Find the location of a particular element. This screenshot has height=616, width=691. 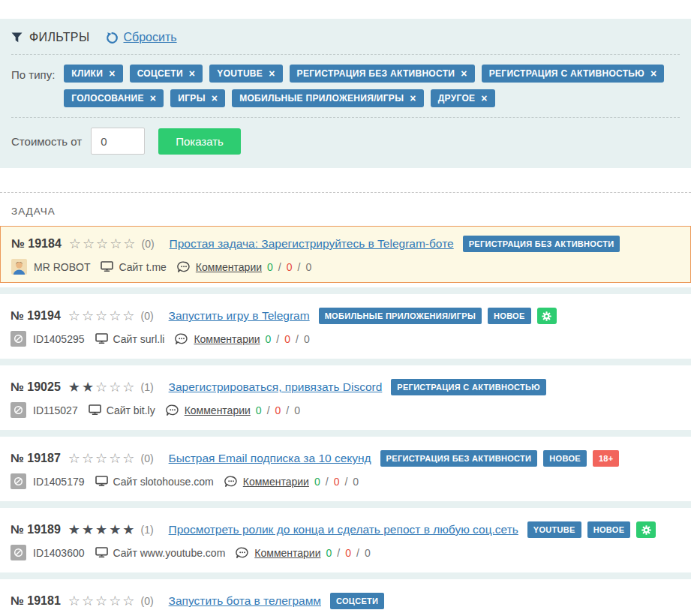

filter-chip: МОБИЛЬНЫЕ ПРИЛОЖЕНИЯ/ИГРЫ × is located at coordinates (328, 98).